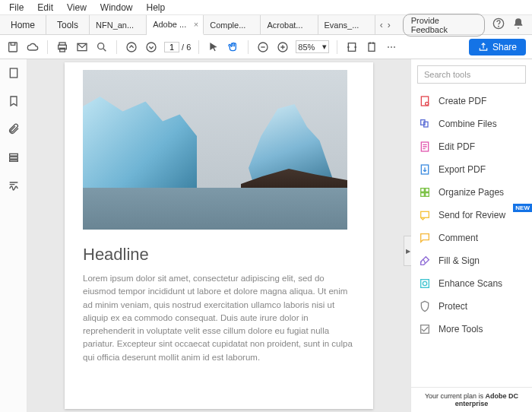 This screenshot has height=412, width=532. What do you see at coordinates (14, 158) in the screenshot?
I see `layers-icon` at bounding box center [14, 158].